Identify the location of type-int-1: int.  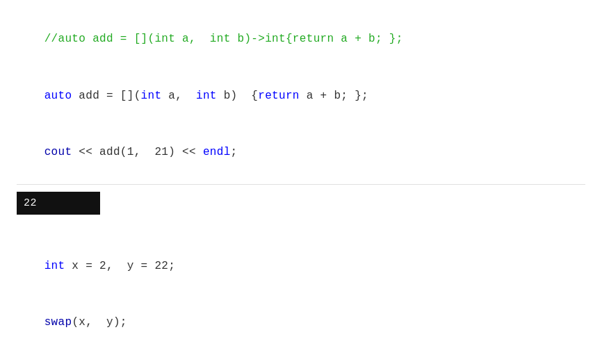
(152, 96).